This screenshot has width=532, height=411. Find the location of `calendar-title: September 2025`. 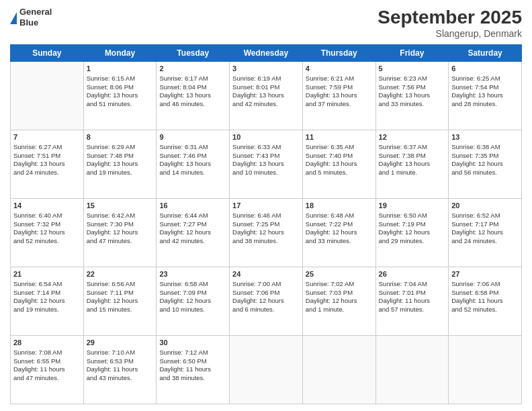

calendar-title: September 2025 is located at coordinates (450, 17).